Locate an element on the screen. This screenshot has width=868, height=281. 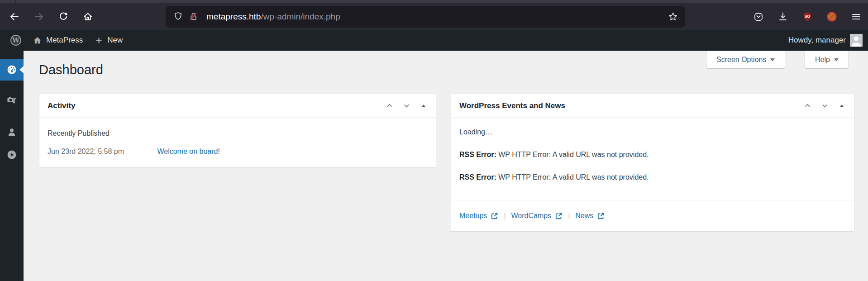
ublock-button: uO is located at coordinates (807, 17).